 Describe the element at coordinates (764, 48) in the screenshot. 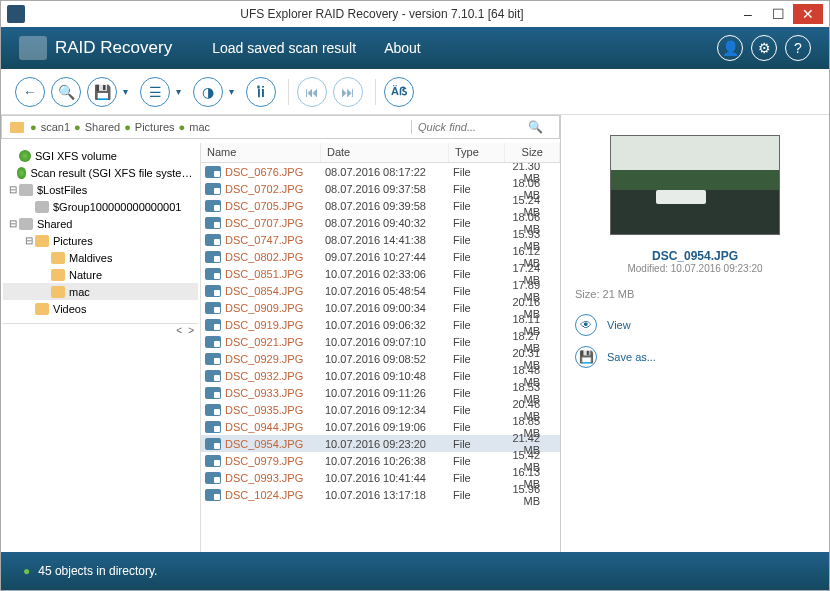

I see `gear-icon: ⚙` at that location.